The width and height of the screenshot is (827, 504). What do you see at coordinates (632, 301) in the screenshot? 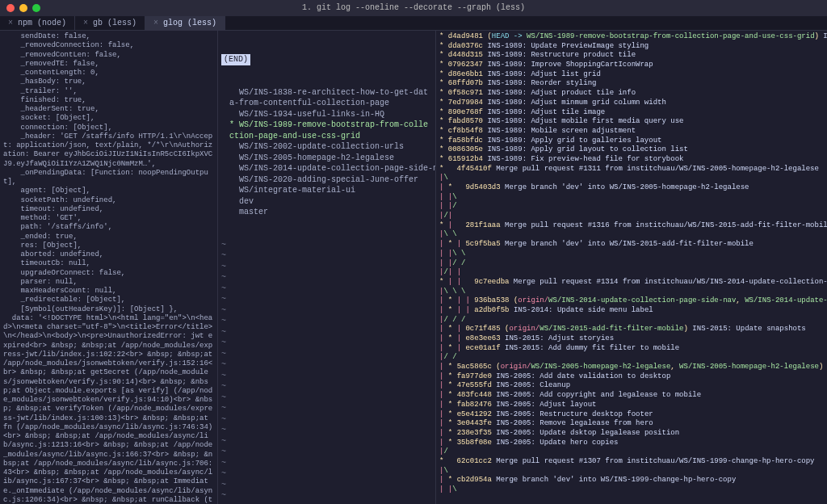
I see `git-log-line: | * | | 936ba538 (origin/WS/INS-2014-upd…` at bounding box center [632, 301].